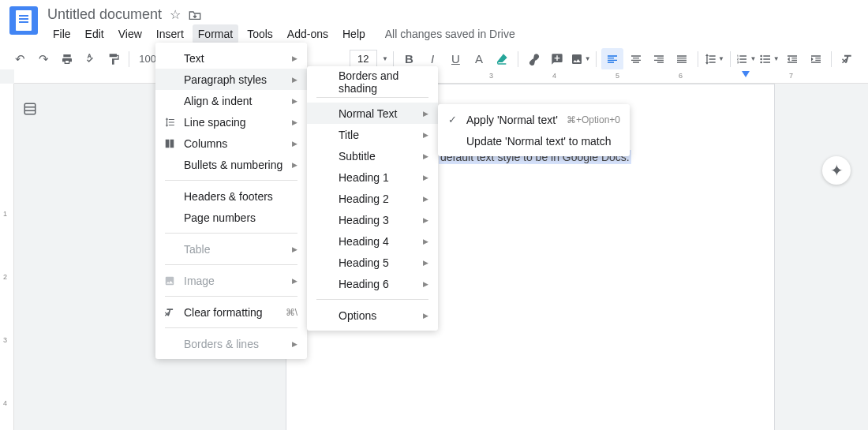  What do you see at coordinates (215, 34) in the screenshot?
I see `menu-format: Format` at bounding box center [215, 34].